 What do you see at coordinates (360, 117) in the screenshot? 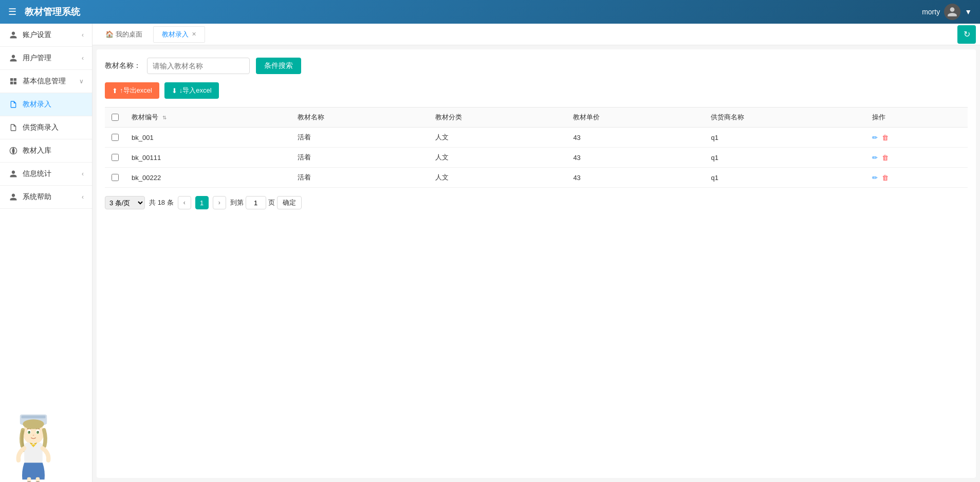
I see `header-name: 教材名称` at bounding box center [360, 117].